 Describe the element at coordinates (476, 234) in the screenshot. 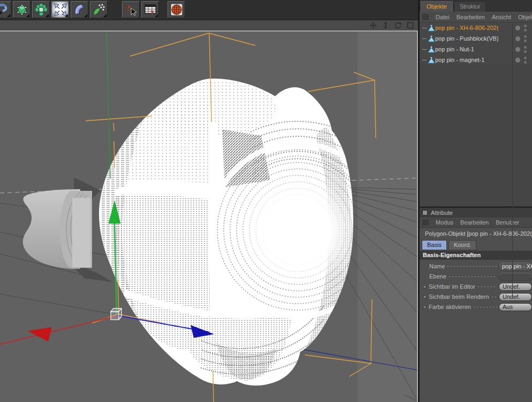

I see `selected-object-header: Polygon-Objekt [pop pin - XH-6-806-202(V…` at that location.